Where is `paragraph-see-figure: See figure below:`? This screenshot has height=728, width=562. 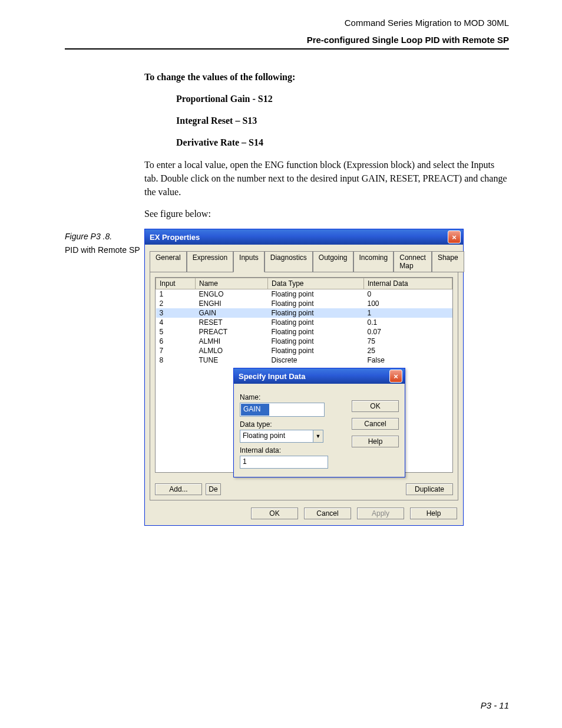 paragraph-see-figure: See figure below: is located at coordinates (326, 213).